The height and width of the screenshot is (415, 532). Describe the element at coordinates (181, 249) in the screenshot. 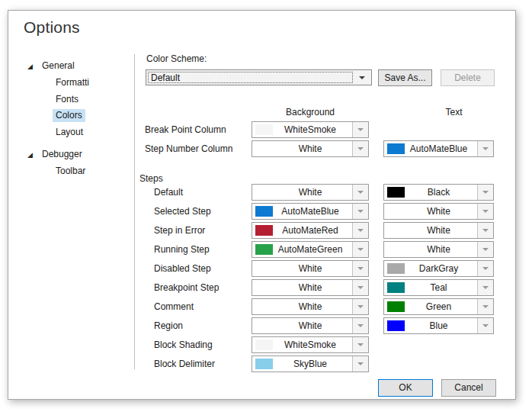

I see `row-label: Running Step` at that location.